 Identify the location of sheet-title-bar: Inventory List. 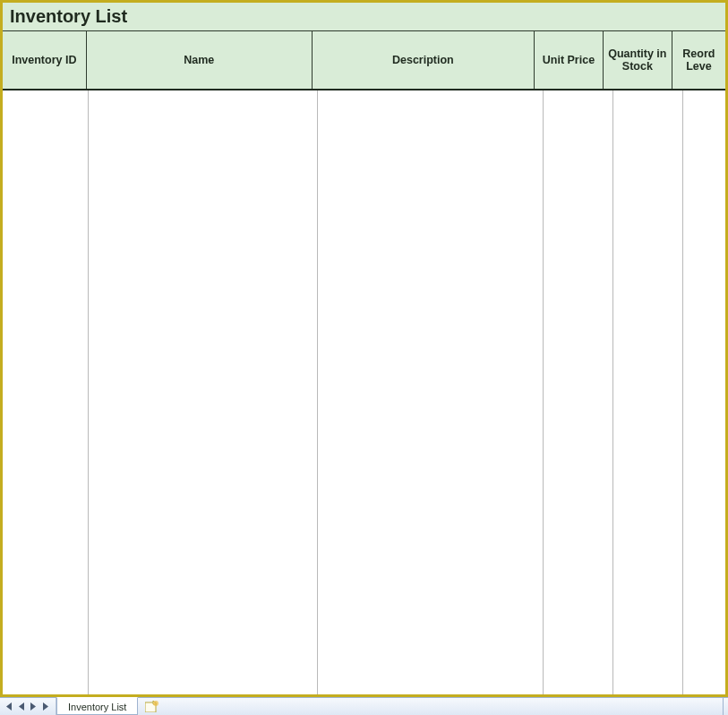
(364, 17).